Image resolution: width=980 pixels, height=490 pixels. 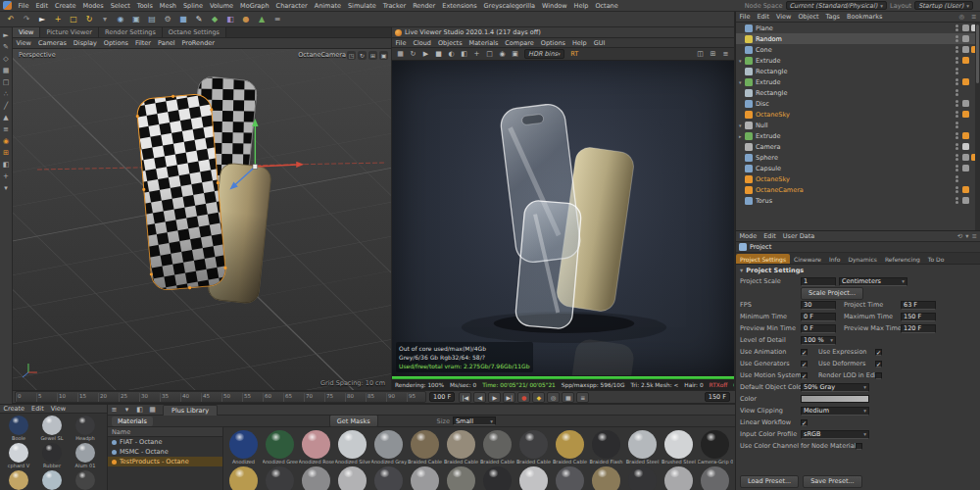 What do you see at coordinates (198, 43) in the screenshot?
I see `viewport-menu-item: ProRender` at bounding box center [198, 43].